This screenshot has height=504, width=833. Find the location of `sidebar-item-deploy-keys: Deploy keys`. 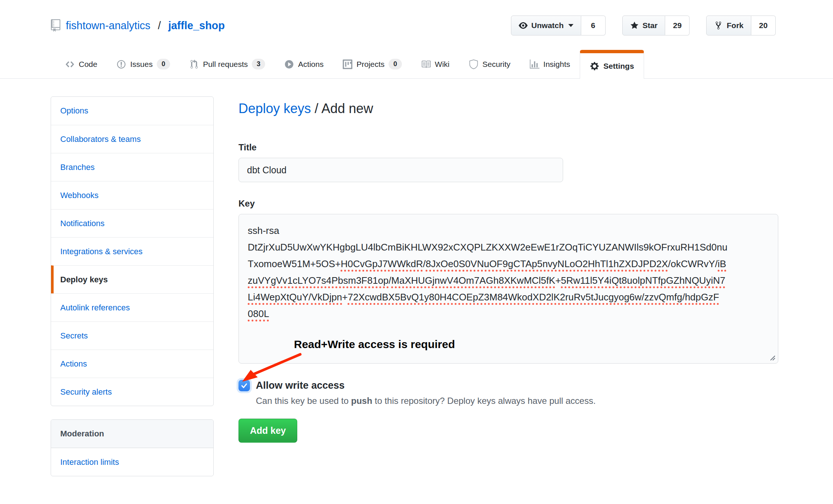

sidebar-item-deploy-keys: Deploy keys is located at coordinates (132, 279).